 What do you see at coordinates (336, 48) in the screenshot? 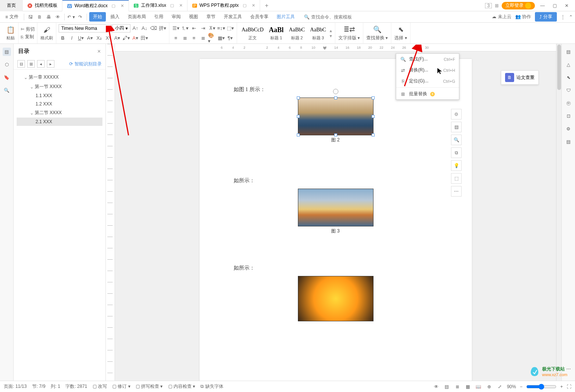
I see `ruler-horizontal: 6 4 2 2 4 6 8 10 12 14 16 18 20 22 24 26…` at bounding box center [336, 48].